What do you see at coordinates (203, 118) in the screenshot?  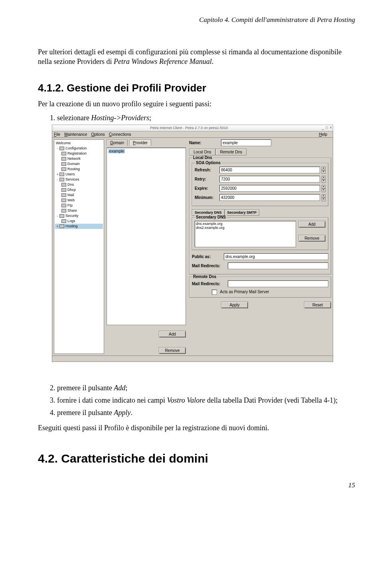 I see `step-1: 1. selezionare Hosting->Providers;` at bounding box center [203, 118].